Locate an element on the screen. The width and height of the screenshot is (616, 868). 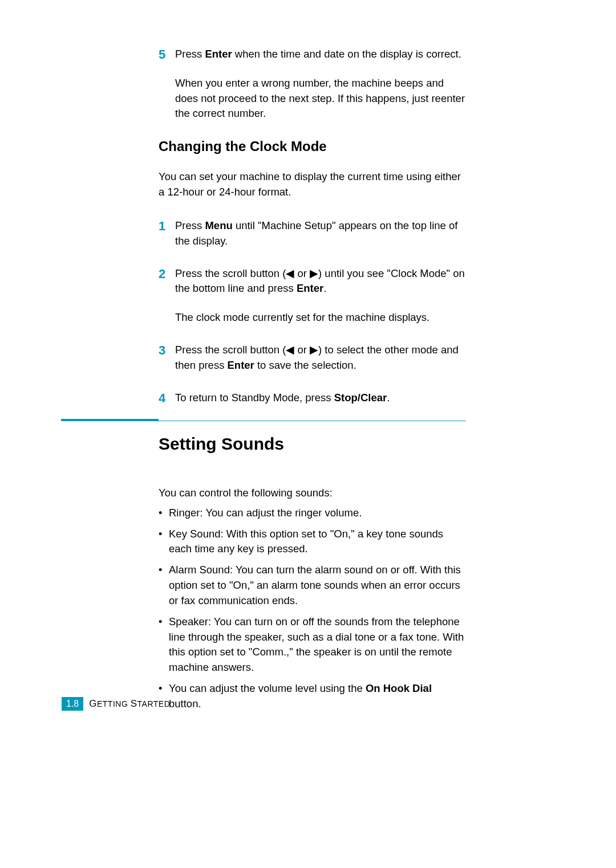
bullet-bold: On Hook Dial is located at coordinates (399, 688).